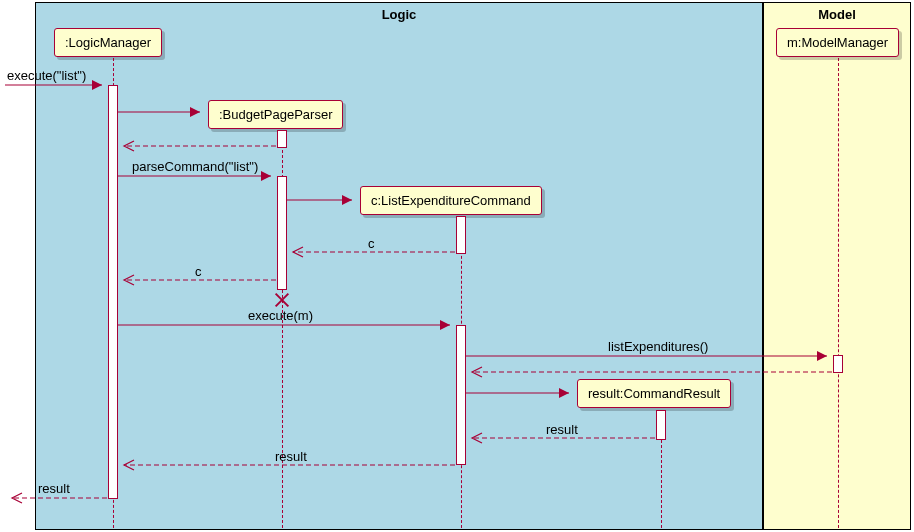 The width and height of the screenshot is (914, 532). I want to click on msg-return-result3: result, so click(54, 488).